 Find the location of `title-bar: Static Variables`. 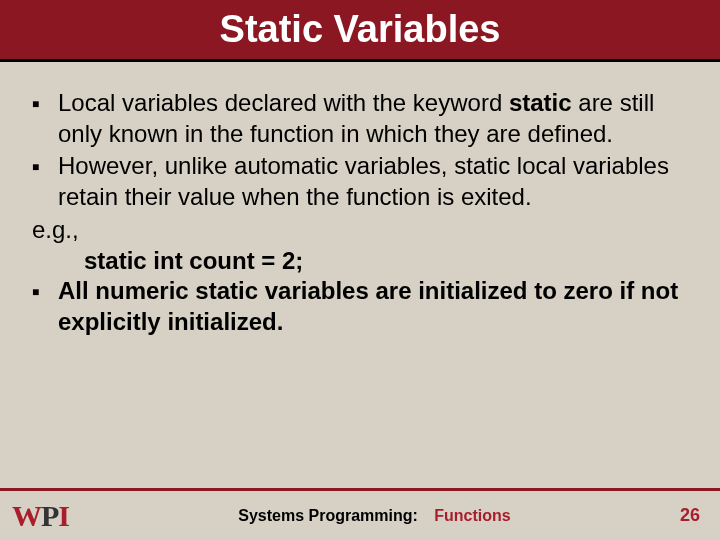

title-bar: Static Variables is located at coordinates (360, 31).